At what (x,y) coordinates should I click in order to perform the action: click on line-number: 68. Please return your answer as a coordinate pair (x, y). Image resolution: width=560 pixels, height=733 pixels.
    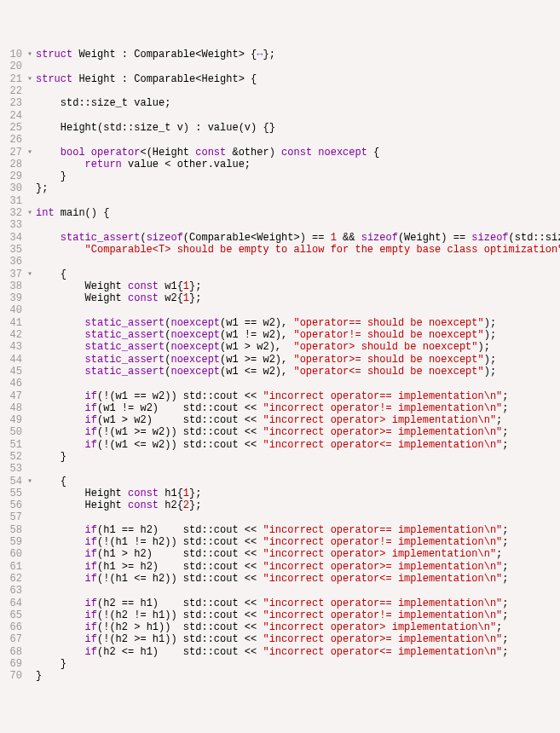
    Looking at the image, I should click on (11, 652).